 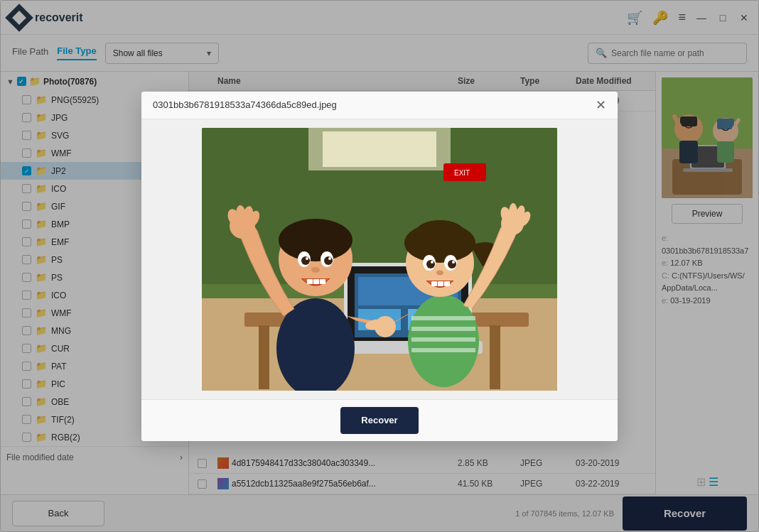 I want to click on svg-text: EXIT, so click(x=462, y=173).